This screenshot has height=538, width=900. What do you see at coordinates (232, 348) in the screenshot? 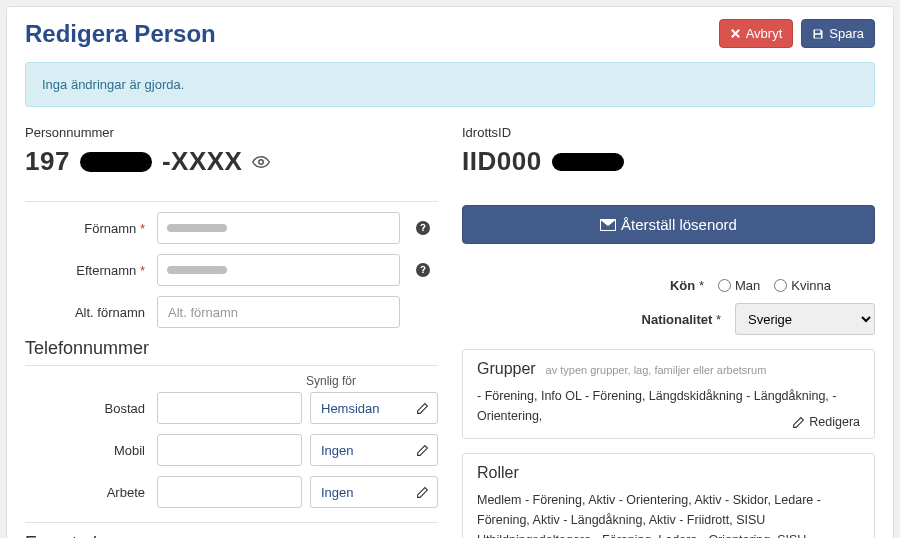
I see `phone-section-title: Telefonnummer` at bounding box center [232, 348].